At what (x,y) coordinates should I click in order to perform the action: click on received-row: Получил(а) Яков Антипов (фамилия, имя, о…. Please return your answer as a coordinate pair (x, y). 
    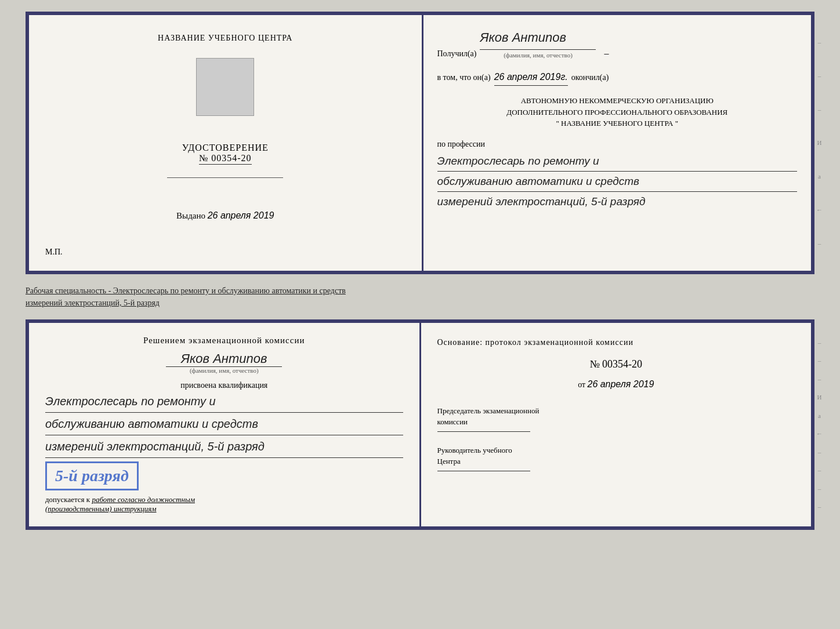
    Looking at the image, I should click on (617, 44).